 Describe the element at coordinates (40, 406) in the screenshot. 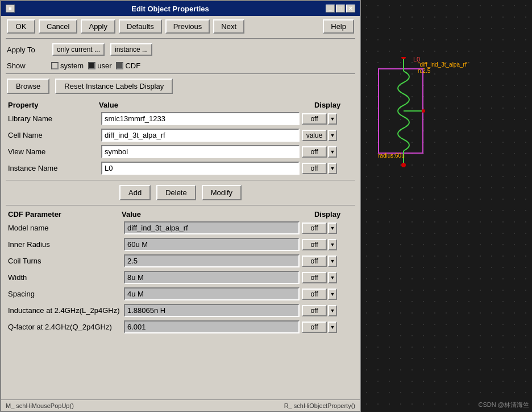

I see `bottom-left: M_ schHiMousePopUp()` at that location.